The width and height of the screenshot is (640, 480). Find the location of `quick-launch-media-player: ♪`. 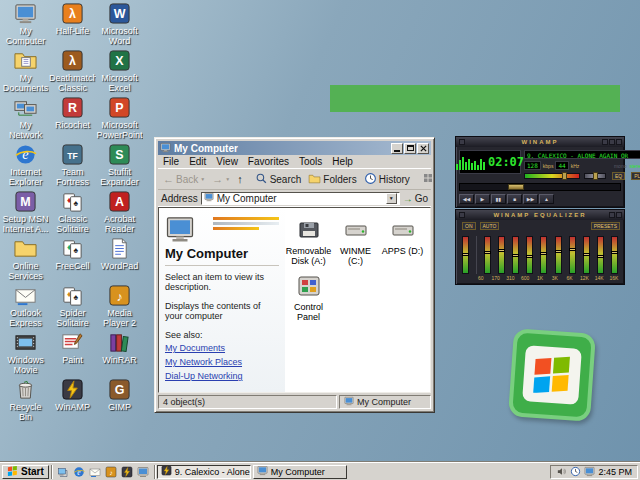

quick-launch-media-player: ♪ is located at coordinates (111, 472).